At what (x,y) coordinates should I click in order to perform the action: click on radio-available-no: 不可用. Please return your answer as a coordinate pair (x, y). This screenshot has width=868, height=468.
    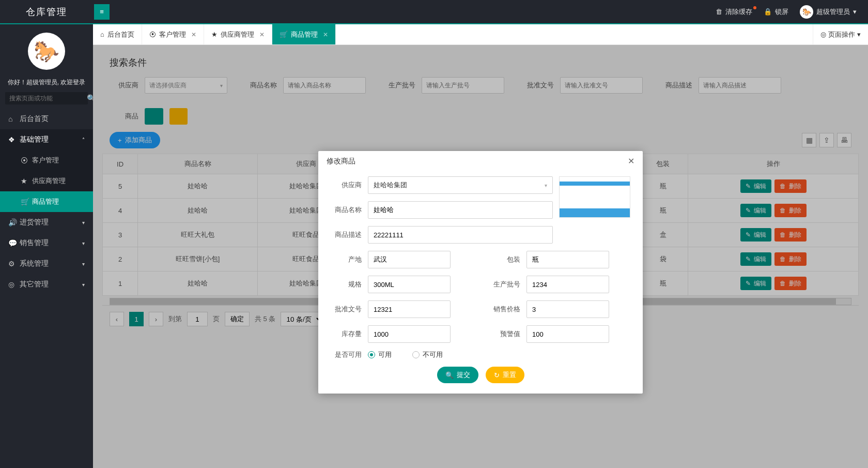
    Looking at the image, I should click on (428, 355).